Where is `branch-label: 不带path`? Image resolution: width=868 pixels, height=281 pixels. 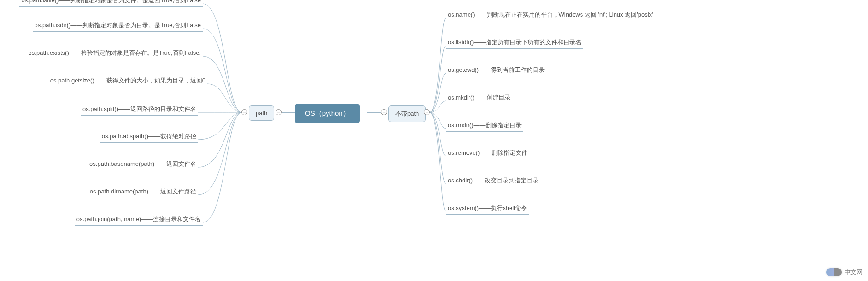 branch-label: 不带path is located at coordinates (407, 113).